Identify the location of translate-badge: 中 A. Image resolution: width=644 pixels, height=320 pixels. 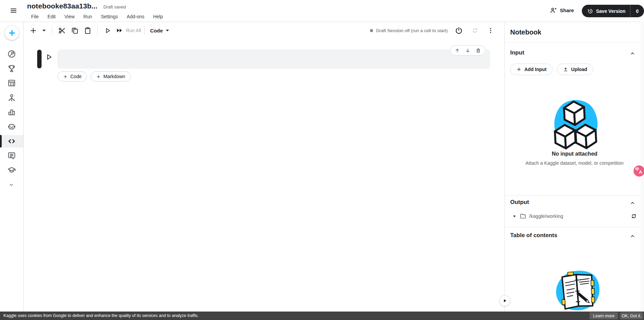
(639, 171).